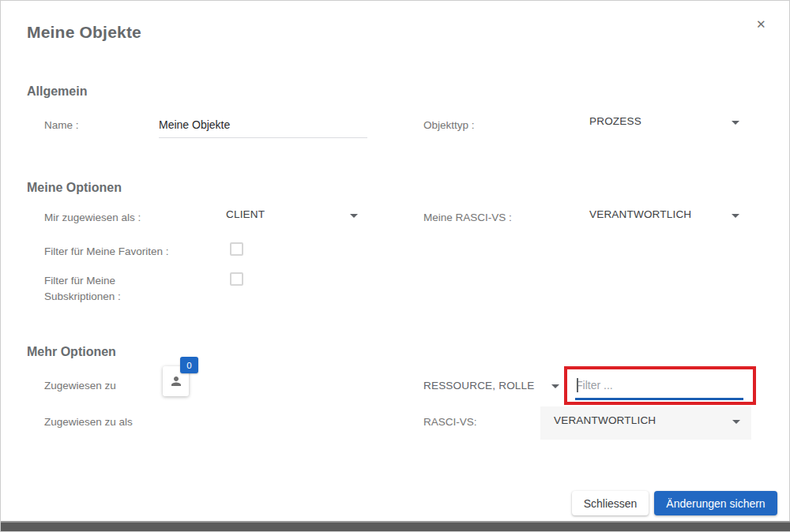 The height and width of the screenshot is (532, 790). Describe the element at coordinates (450, 422) in the screenshot. I see `rasci-vs-label: RASCI-VS:` at that location.